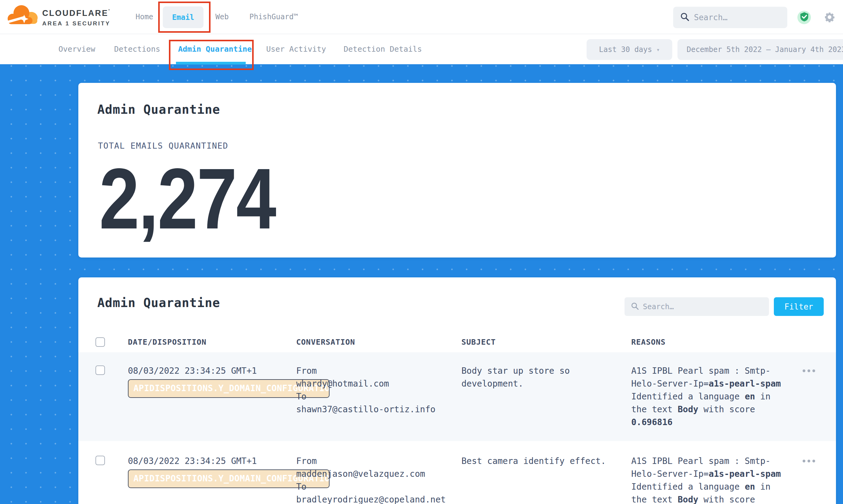 This screenshot has width=843, height=504. What do you see at coordinates (77, 49) in the screenshot?
I see `tab-overview: Overview` at bounding box center [77, 49].